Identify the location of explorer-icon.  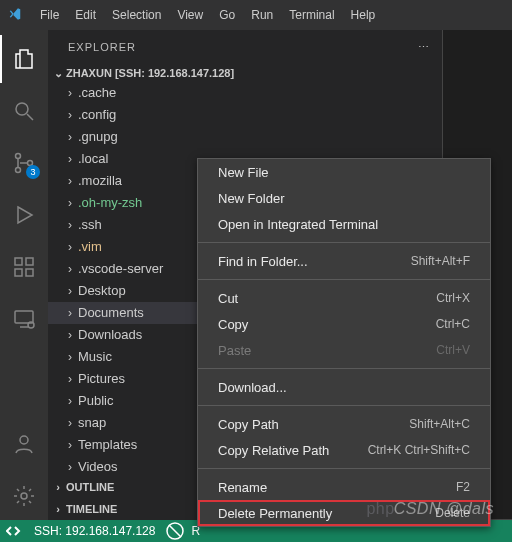
(24, 59).